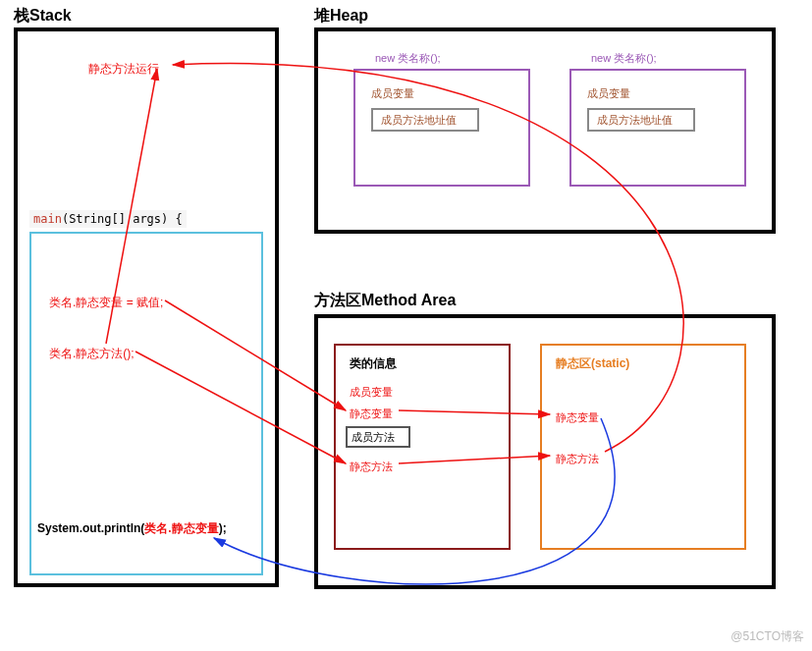  What do you see at coordinates (43, 16) in the screenshot?
I see `stack-title: 栈Stack` at bounding box center [43, 16].